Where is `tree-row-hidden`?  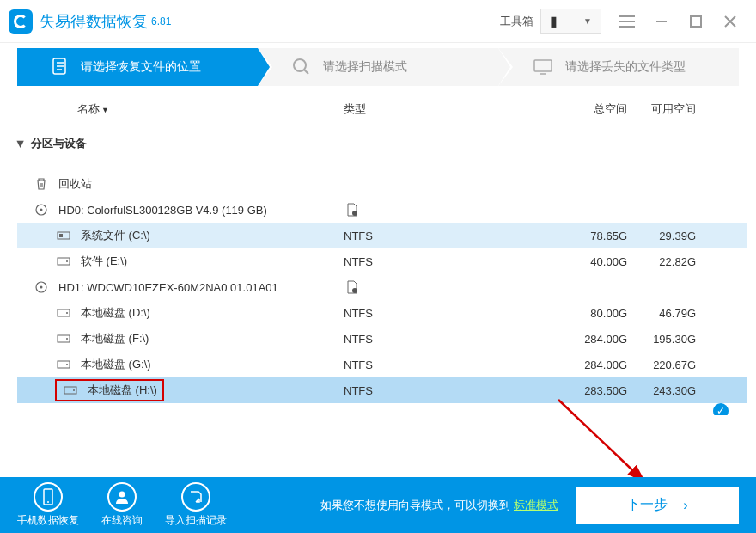 tree-row-hidden is located at coordinates (382, 164).